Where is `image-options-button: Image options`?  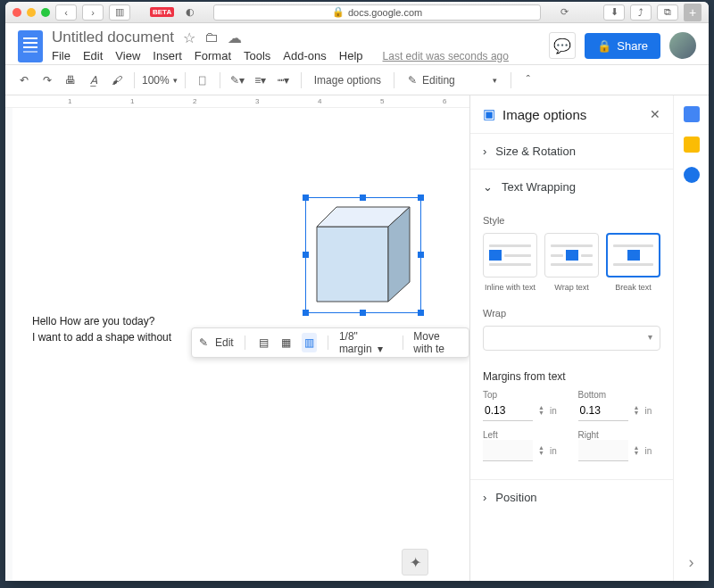 image-options-button: Image options is located at coordinates (348, 80).